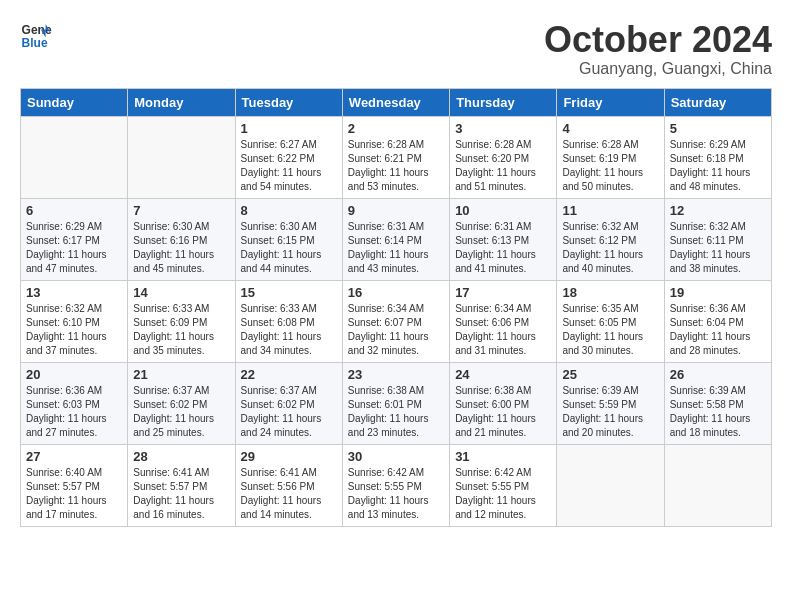  What do you see at coordinates (658, 49) in the screenshot?
I see `title-block: October 2024 Guanyang, Guangxi, China` at bounding box center [658, 49].